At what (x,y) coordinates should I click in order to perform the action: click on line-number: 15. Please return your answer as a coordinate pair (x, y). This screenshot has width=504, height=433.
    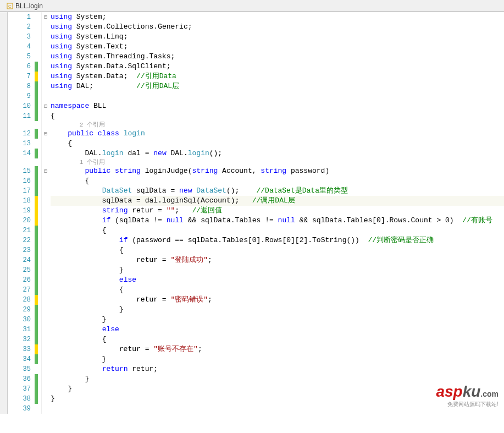
    Looking at the image, I should click on (19, 171).